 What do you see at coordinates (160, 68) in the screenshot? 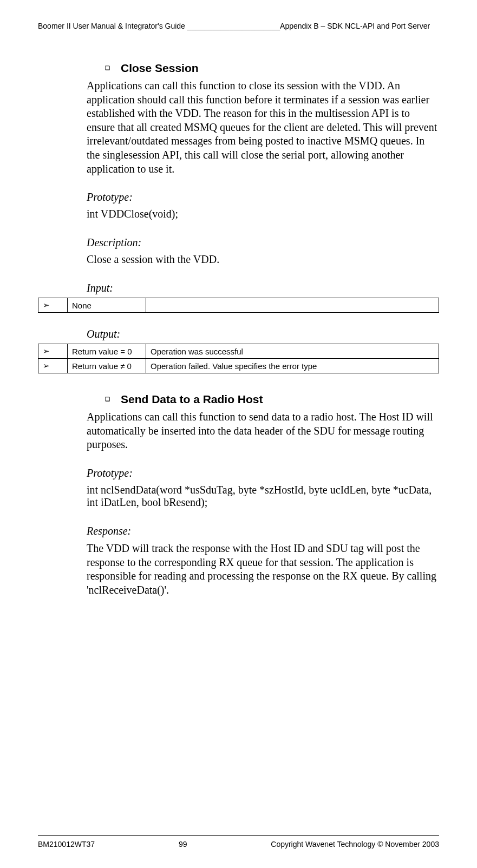
I see `heading-text: Close Session` at bounding box center [160, 68].